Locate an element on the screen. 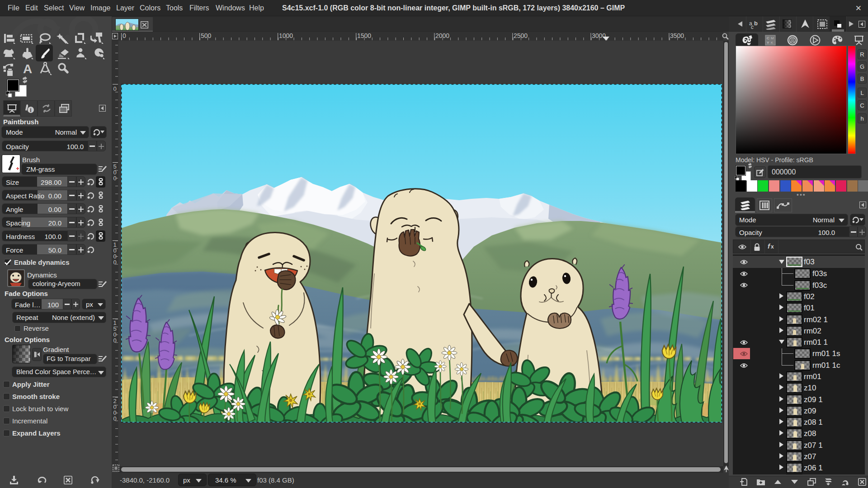 The width and height of the screenshot is (868, 488). svg-text: i is located at coordinates (31, 110).